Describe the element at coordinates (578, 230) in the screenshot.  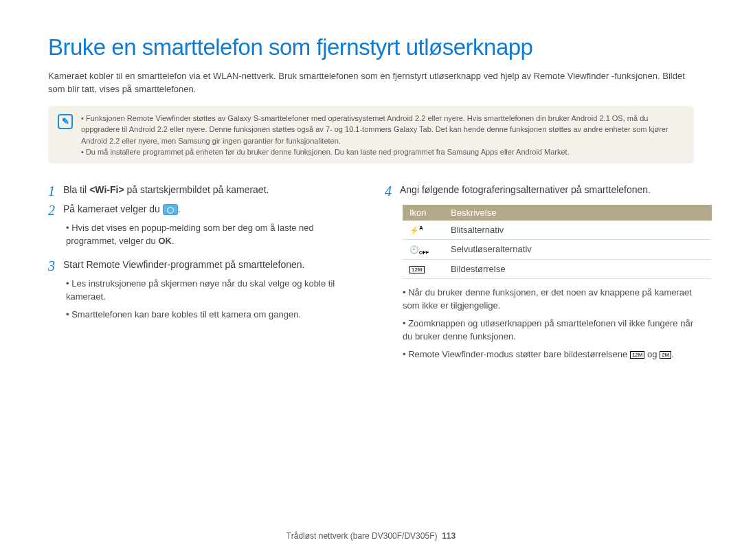
I see `table-cell: Blitsalternativ` at that location.